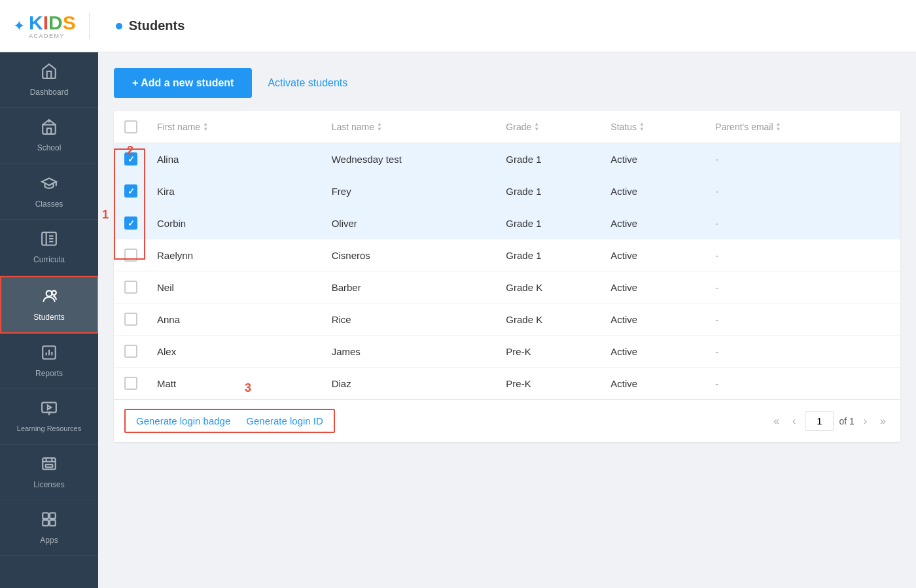 The image size is (916, 588). Describe the element at coordinates (52, 23) in the screenshot. I see `logo-kids-text: K I D S` at that location.